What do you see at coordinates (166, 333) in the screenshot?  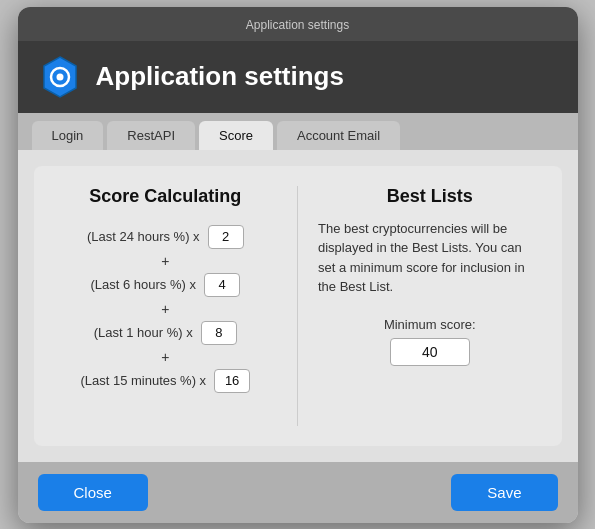 I see `formula-row-1h: (Last 1 hour %) x 8` at bounding box center [166, 333].